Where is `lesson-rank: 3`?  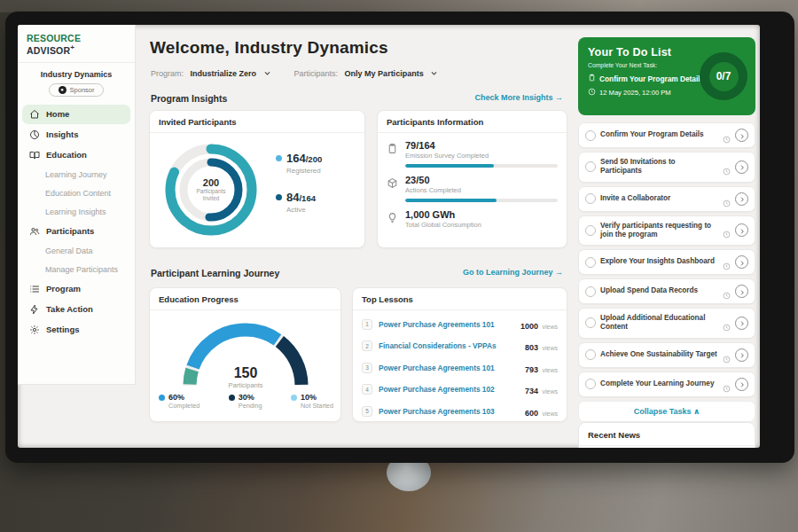
lesson-rank: 3 is located at coordinates (367, 368).